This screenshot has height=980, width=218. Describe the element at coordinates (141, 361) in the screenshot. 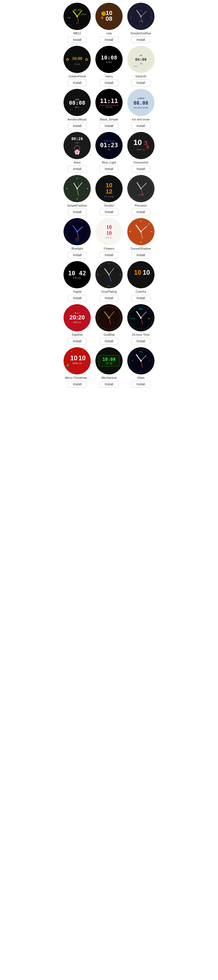

I see `watch-face-vitals: FRI 12 6 9` at that location.